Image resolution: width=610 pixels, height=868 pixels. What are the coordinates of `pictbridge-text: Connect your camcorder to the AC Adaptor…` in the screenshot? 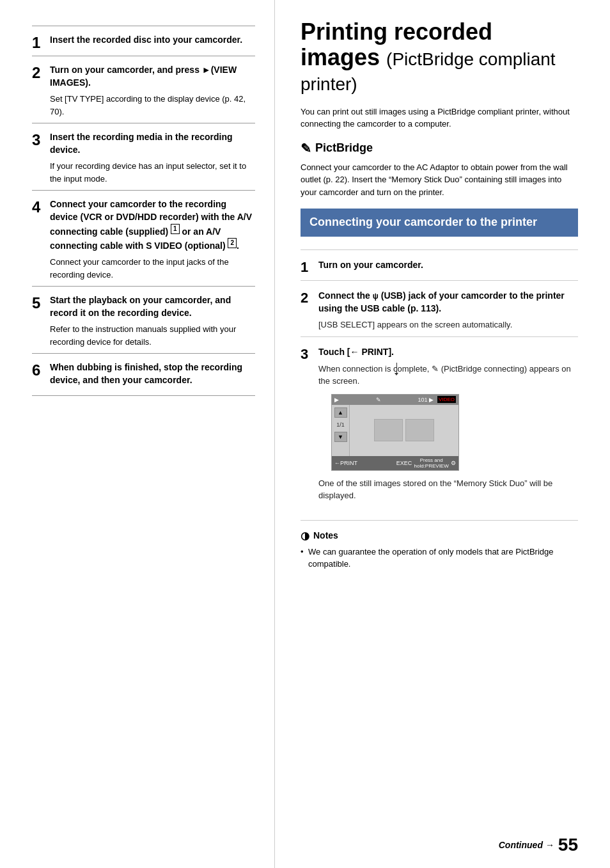 It's located at (439, 180).